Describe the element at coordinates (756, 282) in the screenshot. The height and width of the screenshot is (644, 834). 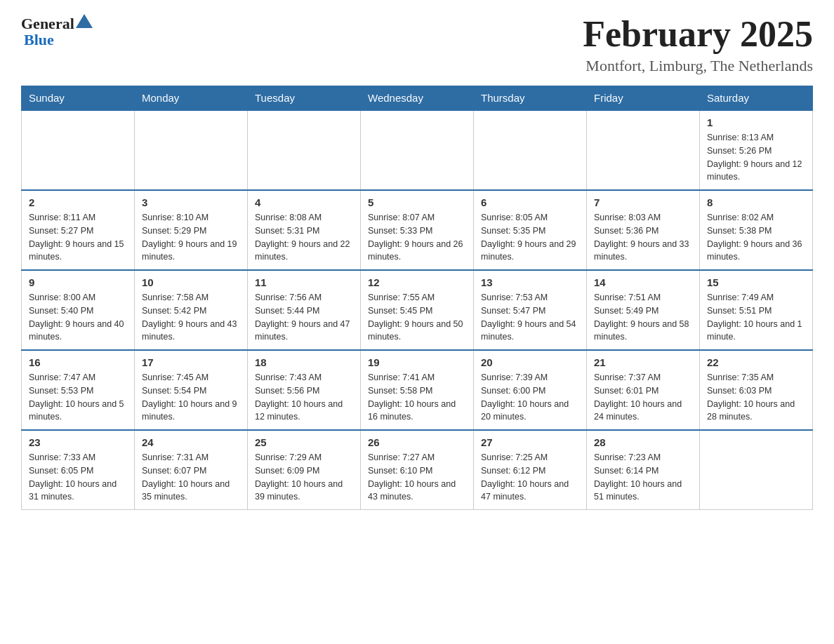
I see `day-number: 15` at that location.